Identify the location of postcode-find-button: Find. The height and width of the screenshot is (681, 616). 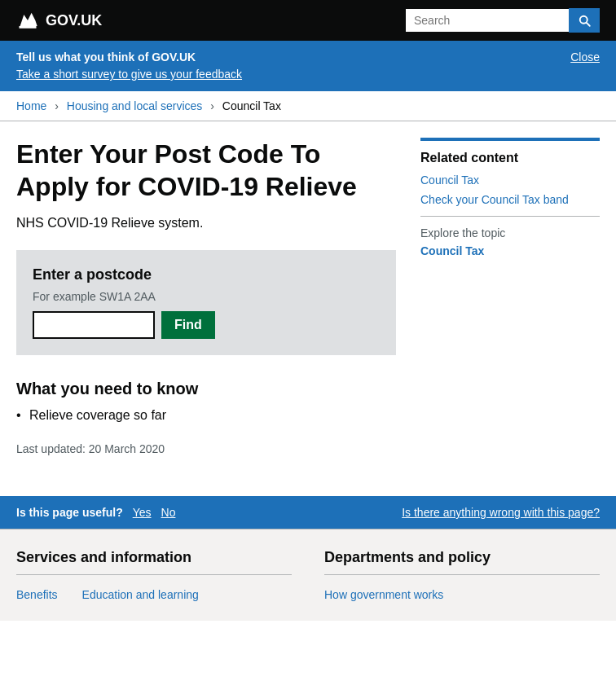
(188, 325).